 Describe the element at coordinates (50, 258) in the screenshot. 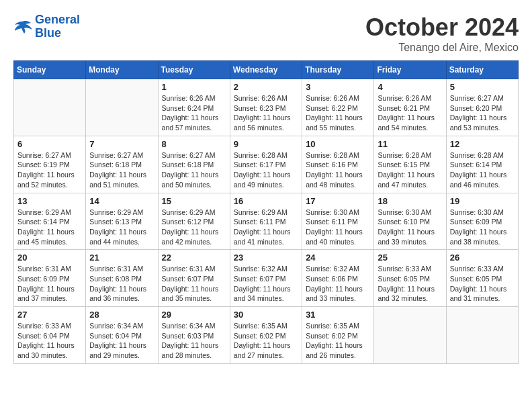

I see `day-number: 20` at that location.